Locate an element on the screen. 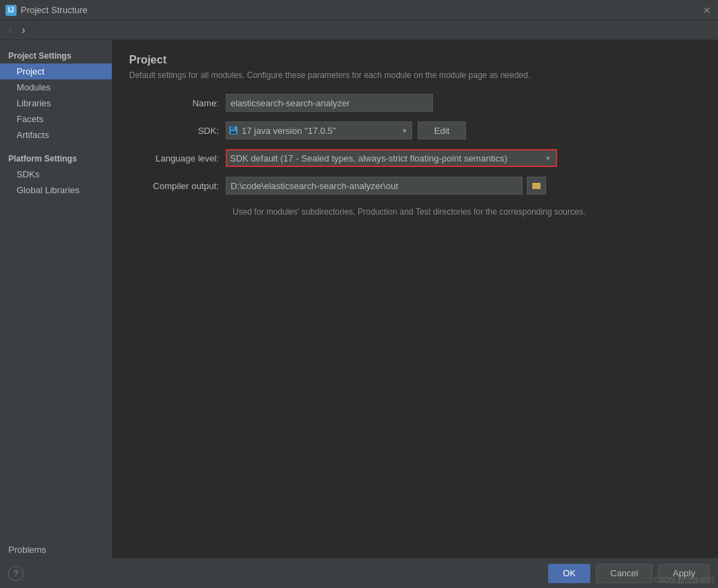 The height and width of the screenshot is (588, 718). nav-bar: ‹ › is located at coordinates (359, 30).